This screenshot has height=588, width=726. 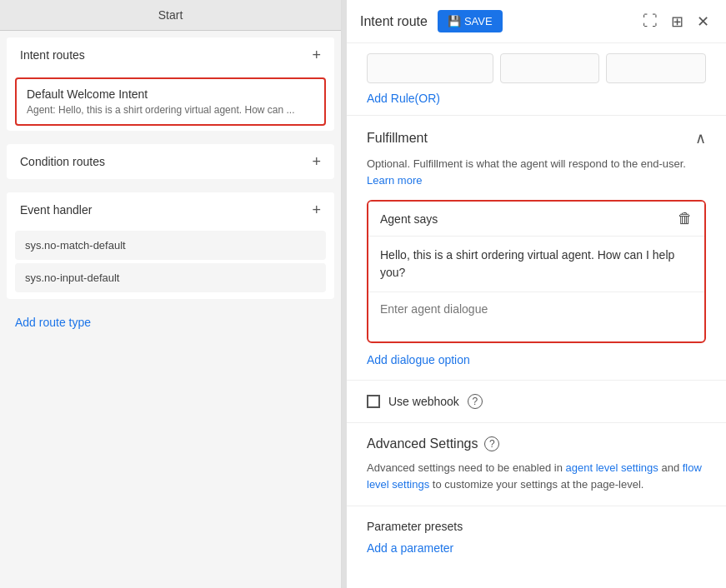 What do you see at coordinates (56, 210) in the screenshot?
I see `event-handler-label: Event handler` at bounding box center [56, 210].